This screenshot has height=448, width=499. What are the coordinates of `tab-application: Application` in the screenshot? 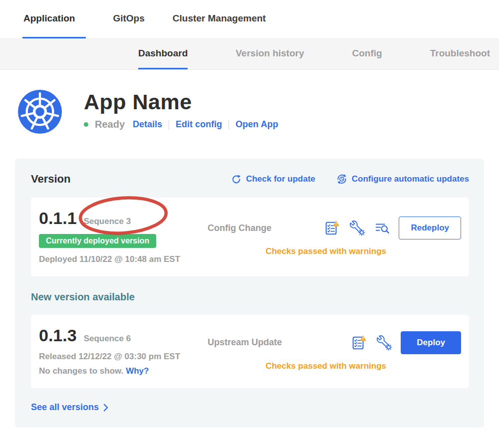 It's located at (54, 19).